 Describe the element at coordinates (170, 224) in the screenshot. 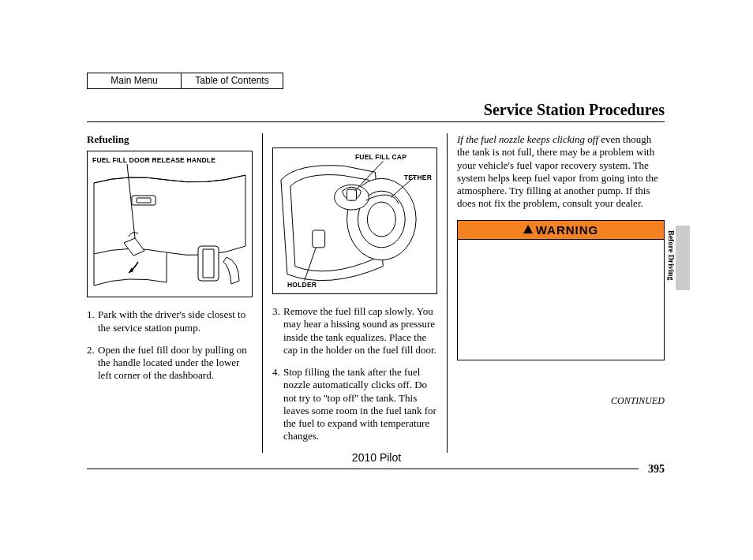

I see `fuel-door-release-illustration` at that location.